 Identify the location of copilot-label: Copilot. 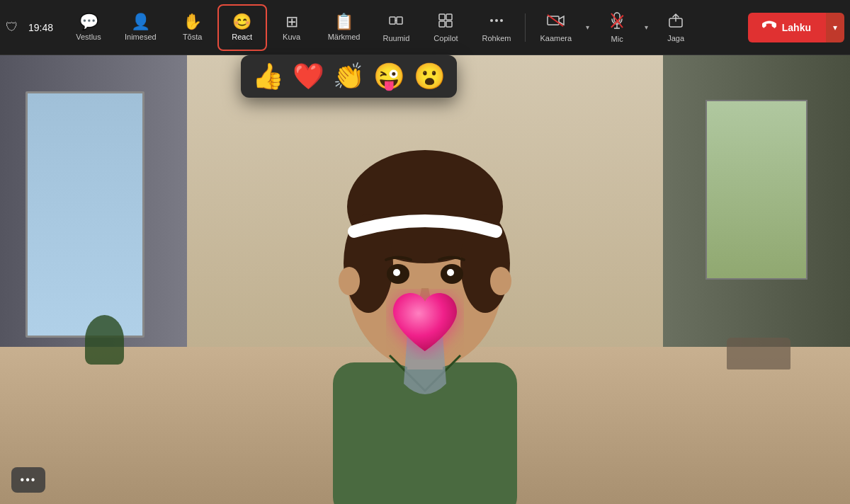
(446, 38).